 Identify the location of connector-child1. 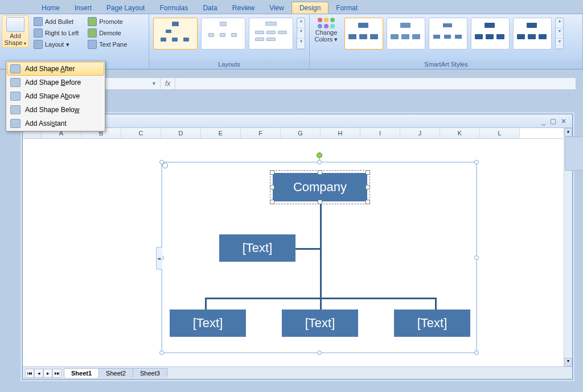
(206, 304).